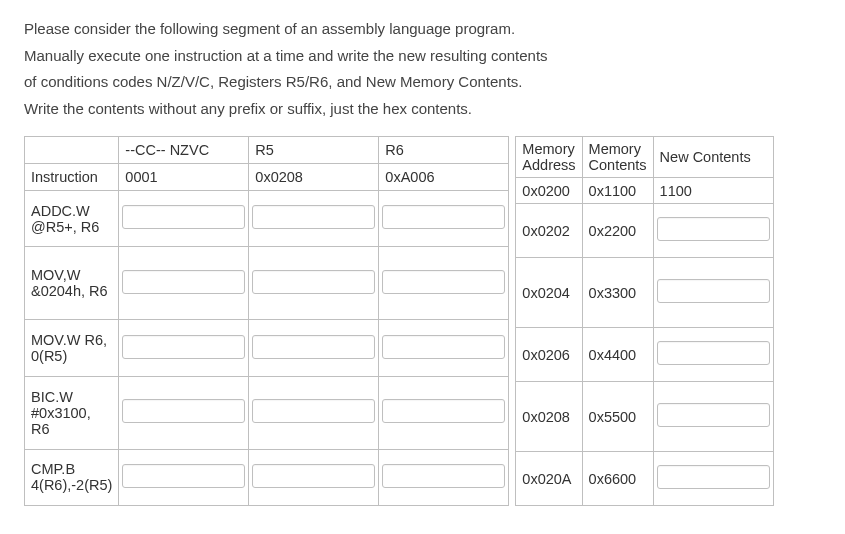 This screenshot has width=845, height=534. Describe the element at coordinates (314, 178) in the screenshot. I see `r5-initial: 0x0208` at that location.